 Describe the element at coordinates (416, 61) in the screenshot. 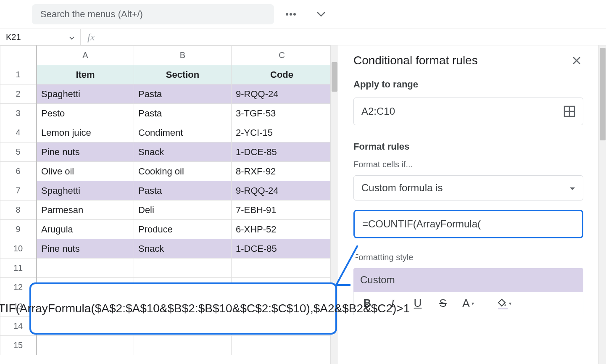

I see `sidebar-title: Conditional format rules` at that location.